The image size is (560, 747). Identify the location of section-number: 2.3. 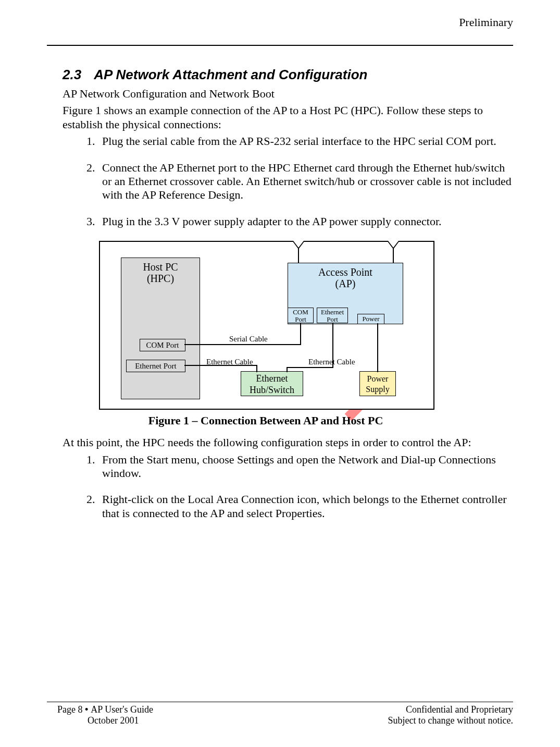
(72, 75).